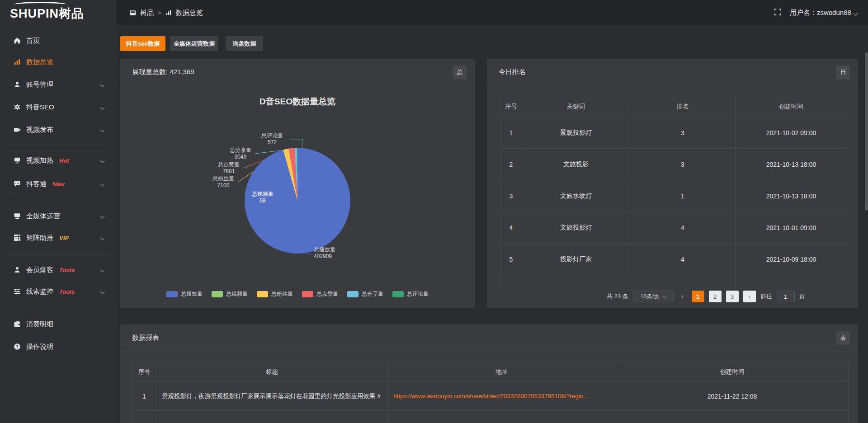 The height and width of the screenshot is (423, 868). Describe the element at coordinates (58, 145) in the screenshot. I see `sidebar-divider` at that location.